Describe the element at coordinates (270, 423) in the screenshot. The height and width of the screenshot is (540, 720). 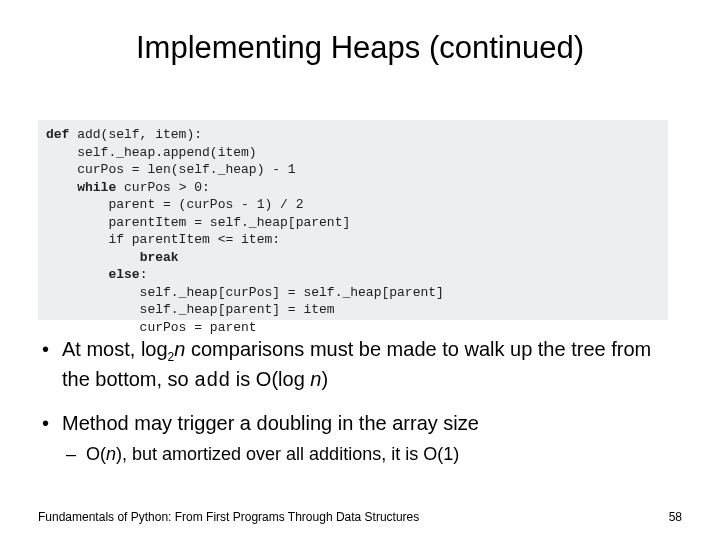
I see `b2-text: Method may trigger a doubling in the arr…` at that location.